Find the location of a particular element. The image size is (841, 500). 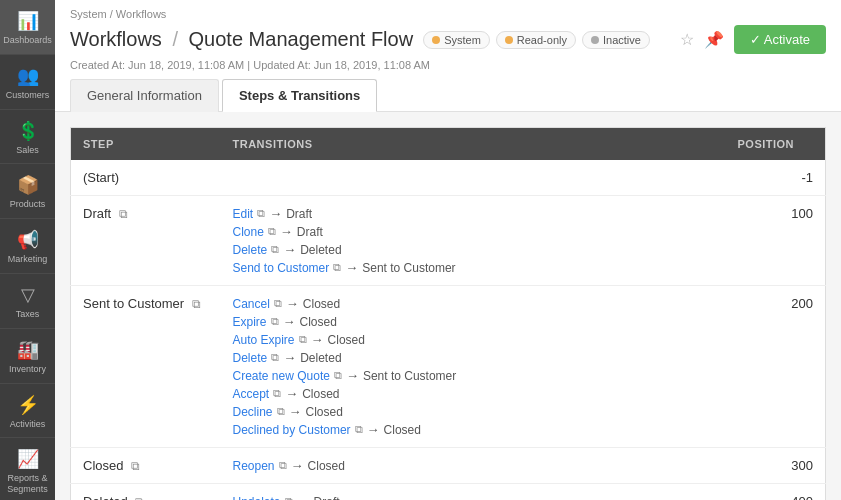

transition-item: Expire⧉→Closed is located at coordinates (474, 322).